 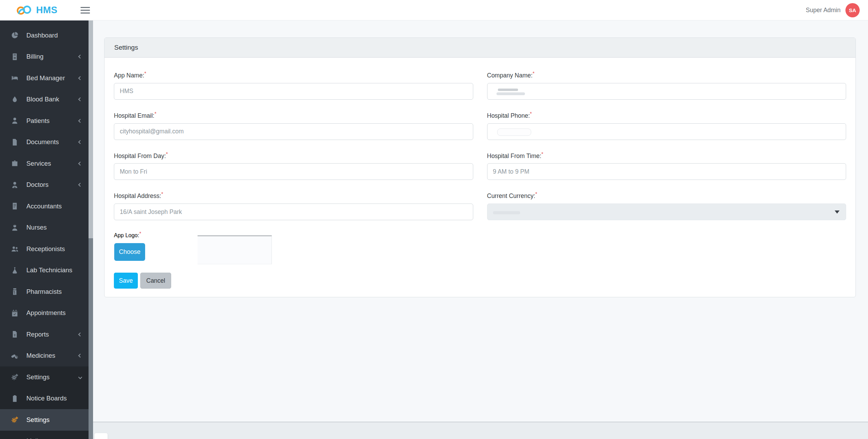 I want to click on field-label: Hospital From Time:*, so click(x=667, y=155).